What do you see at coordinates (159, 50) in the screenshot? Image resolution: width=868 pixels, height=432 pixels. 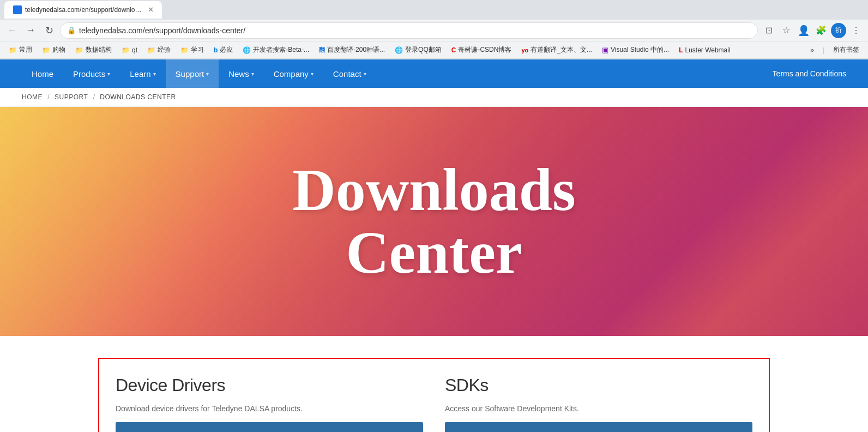 I see `bookmark-item-experience: 📁 经验` at bounding box center [159, 50].